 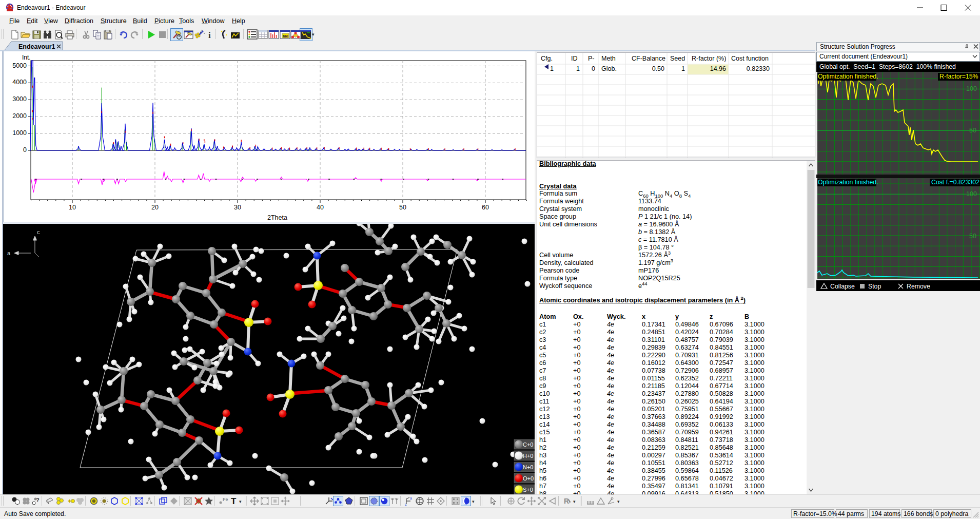 What do you see at coordinates (285, 36) in the screenshot?
I see `svg-text: hkl` at bounding box center [285, 36].